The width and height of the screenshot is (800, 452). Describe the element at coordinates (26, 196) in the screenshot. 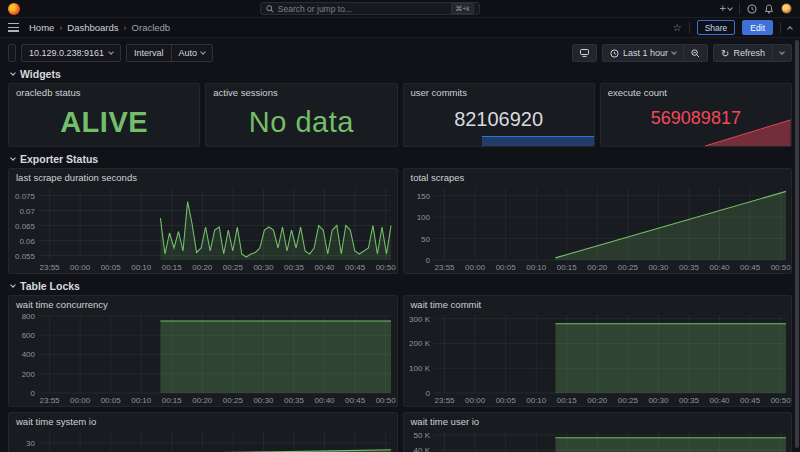

I see `svg-text: 0.075` at that location.